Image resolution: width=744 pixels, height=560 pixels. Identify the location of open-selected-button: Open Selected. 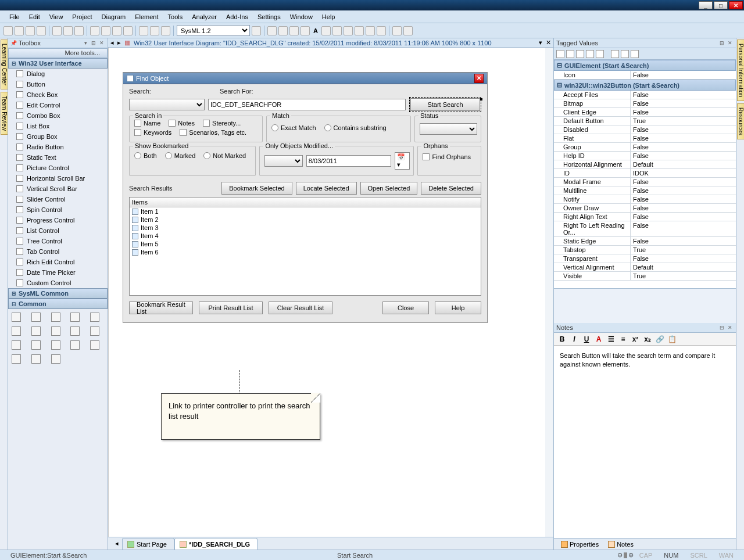
(389, 188).